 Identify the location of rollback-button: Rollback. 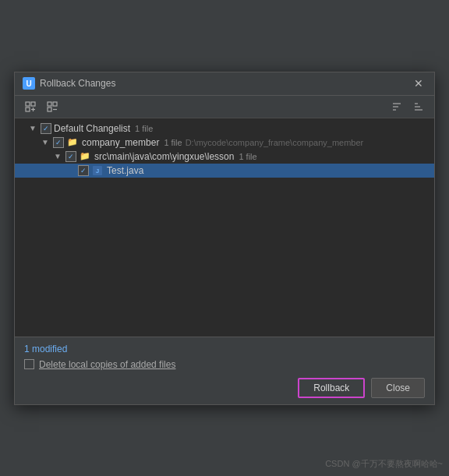
(331, 388).